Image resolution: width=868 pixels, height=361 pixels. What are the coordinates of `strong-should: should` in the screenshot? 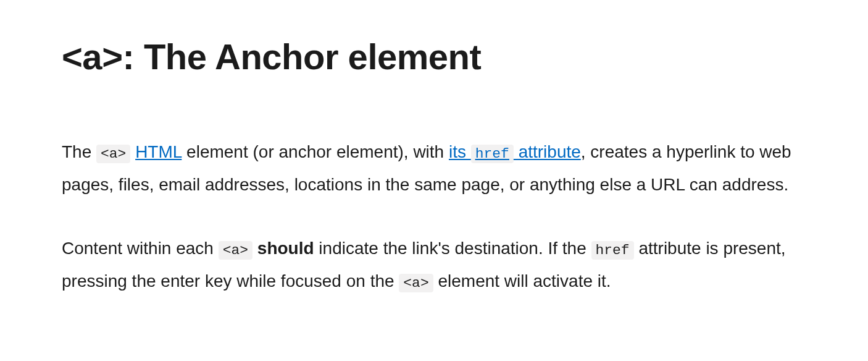 It's located at (286, 248).